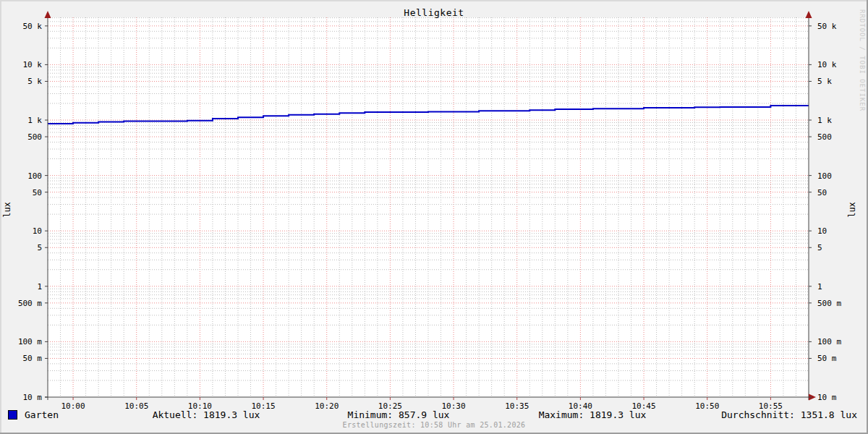  I want to click on rrdtool-watermark: RRDTOOL / TOBI OETIKER, so click(862, 61).